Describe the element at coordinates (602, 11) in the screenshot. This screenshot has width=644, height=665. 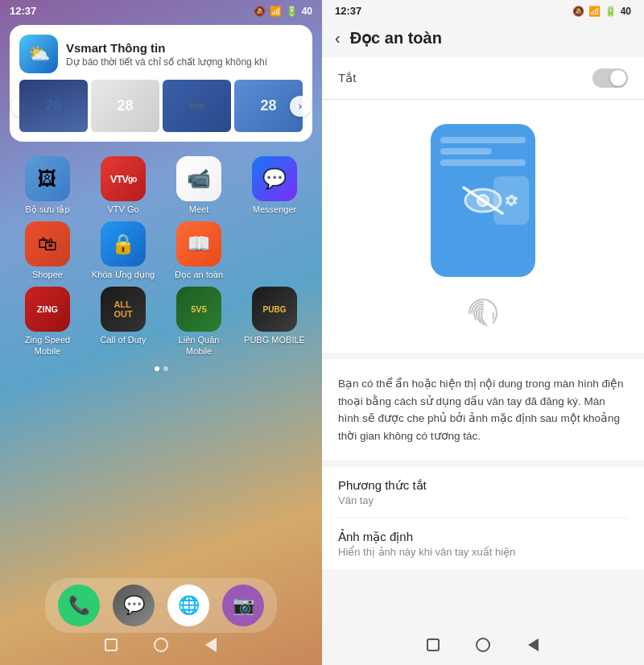
I see `right-status-icons: 🔕 📶 🔋 40` at that location.